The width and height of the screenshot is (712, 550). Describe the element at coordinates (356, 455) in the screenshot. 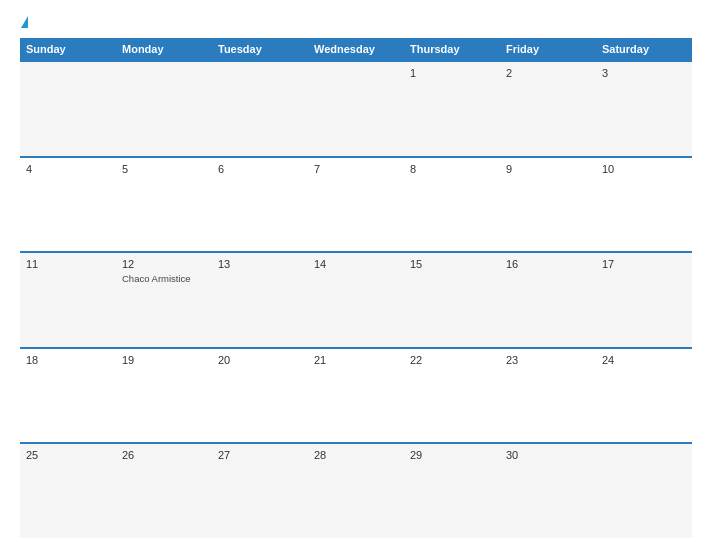

I see `day-number: 28` at that location.